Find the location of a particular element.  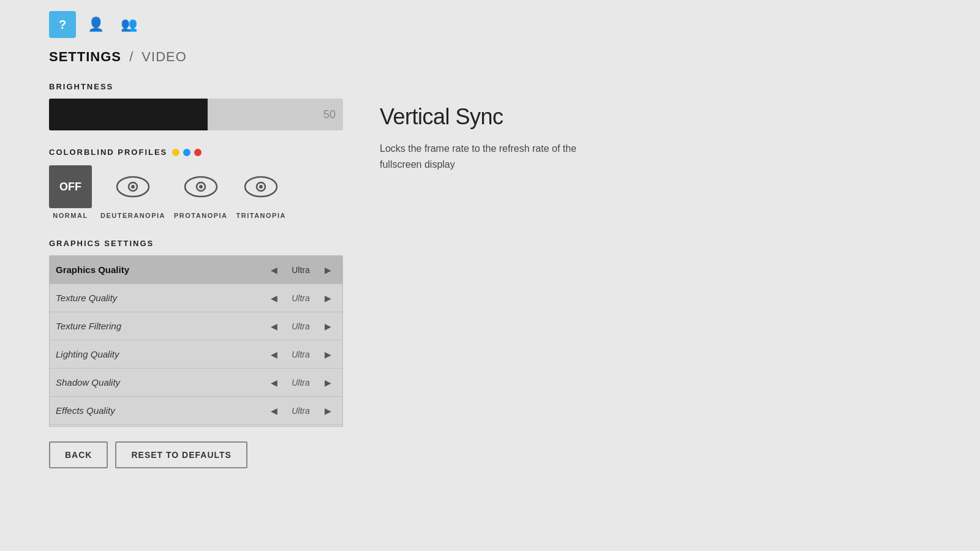

group-icon: 👥 is located at coordinates (129, 24).